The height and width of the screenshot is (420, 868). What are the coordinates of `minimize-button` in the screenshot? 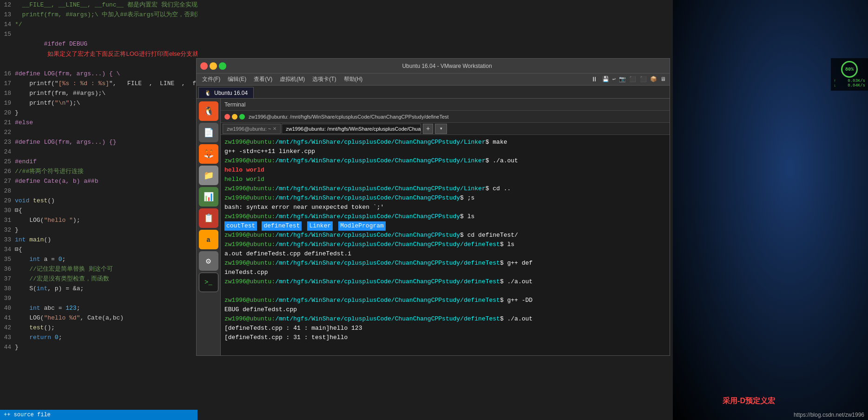 It's located at (213, 66).